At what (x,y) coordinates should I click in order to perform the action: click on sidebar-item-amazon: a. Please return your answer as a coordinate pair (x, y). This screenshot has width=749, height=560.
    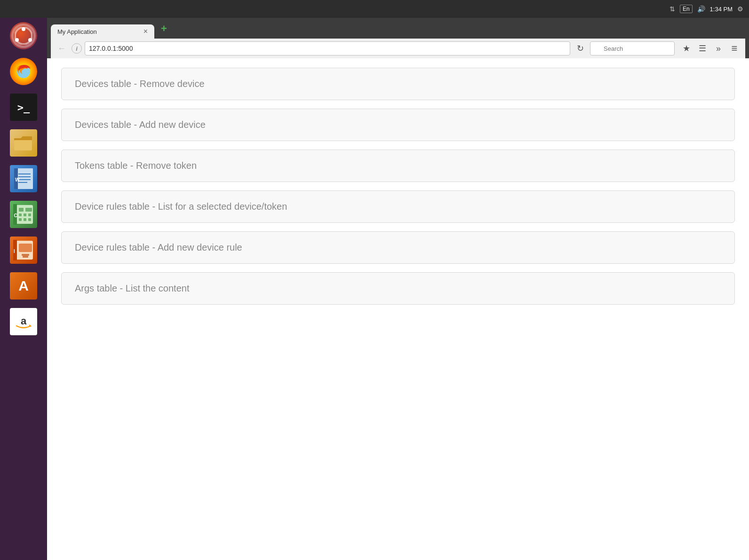
    Looking at the image, I should click on (24, 322).